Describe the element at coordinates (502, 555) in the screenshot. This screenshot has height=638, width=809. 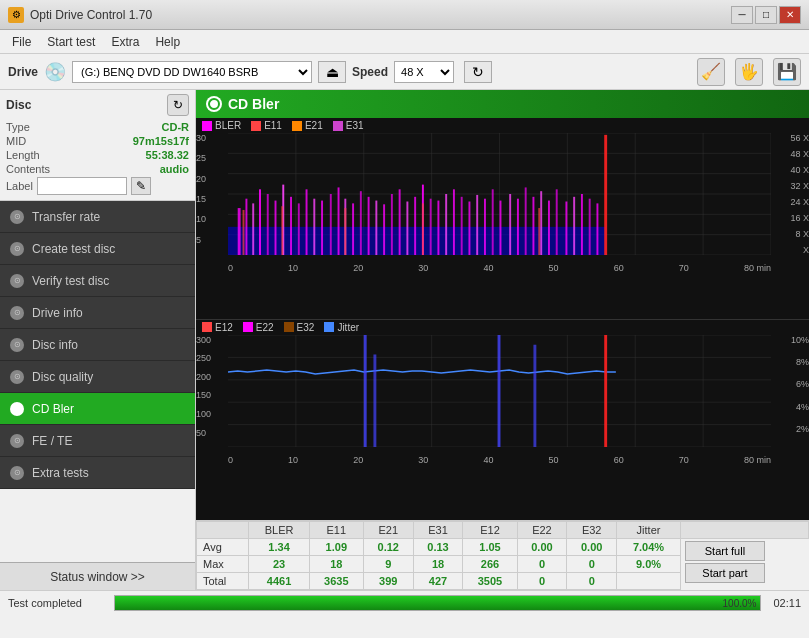
I see `stats-area: BLER E11 E21 E31 E12 E22 E32 Jitter Avg` at that location.